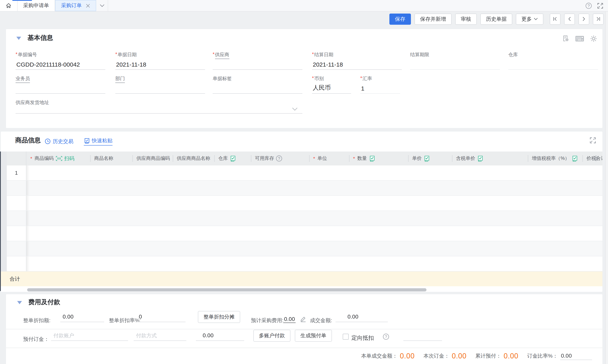 This screenshot has height=364, width=608. What do you see at coordinates (280, 158) in the screenshot?
I see `col-available-stock: 可用库存 ?` at bounding box center [280, 158].